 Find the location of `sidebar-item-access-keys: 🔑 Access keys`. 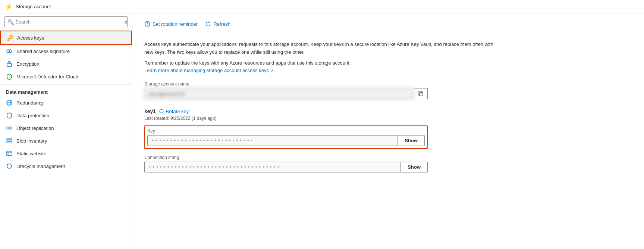

sidebar-item-access-keys: 🔑 Access keys is located at coordinates (66, 38).